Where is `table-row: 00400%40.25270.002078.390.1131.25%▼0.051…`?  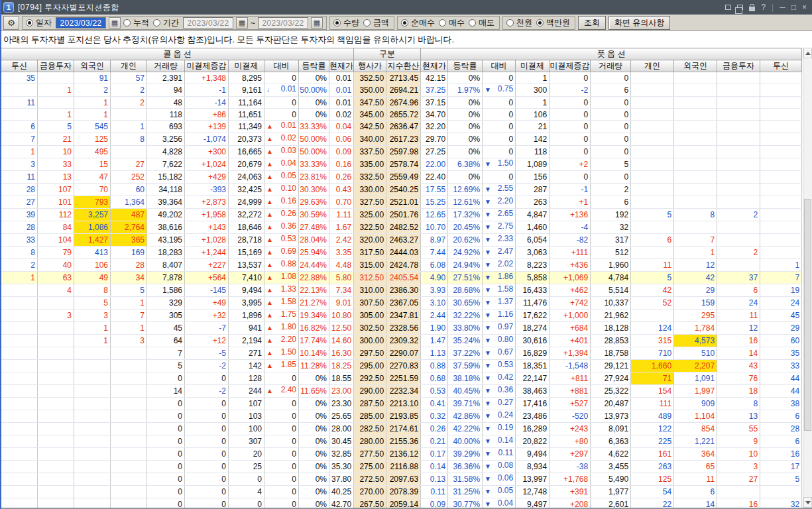 table-row: 00400%40.25270.002078.390.1131.25%▼0.051… is located at coordinates (402, 492).